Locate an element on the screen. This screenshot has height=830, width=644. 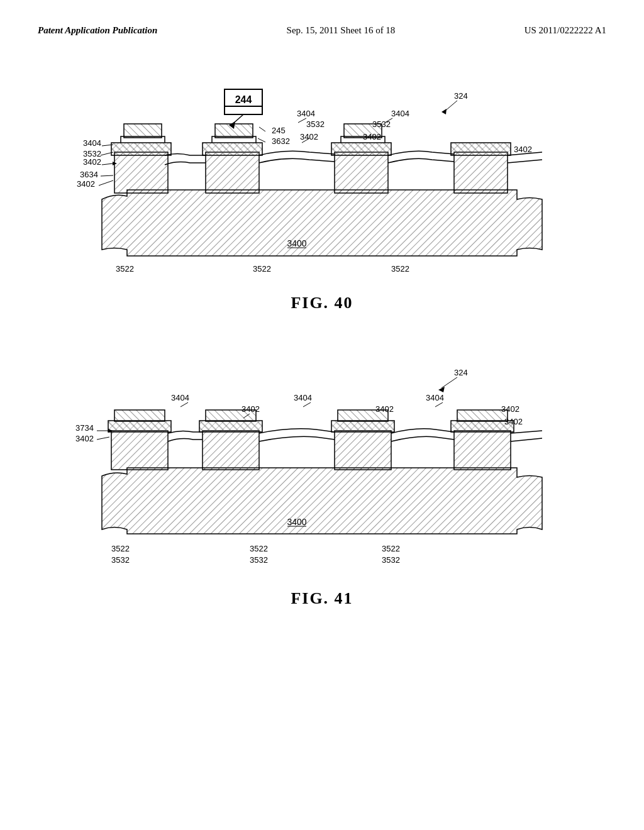
svg-text: 3734 is located at coordinates (84, 428).